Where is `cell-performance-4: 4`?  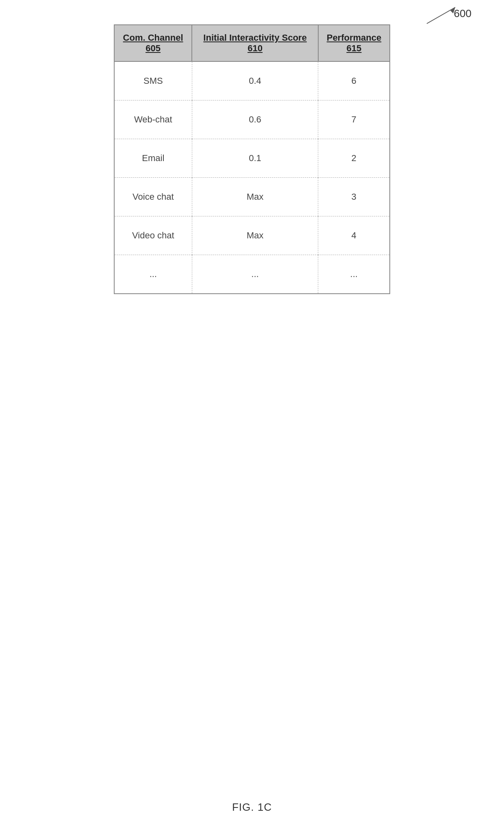 cell-performance-4: 4 is located at coordinates (354, 236).